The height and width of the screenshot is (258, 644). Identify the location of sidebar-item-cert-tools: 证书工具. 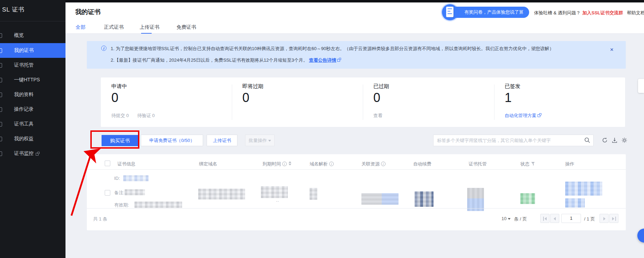
(33, 124).